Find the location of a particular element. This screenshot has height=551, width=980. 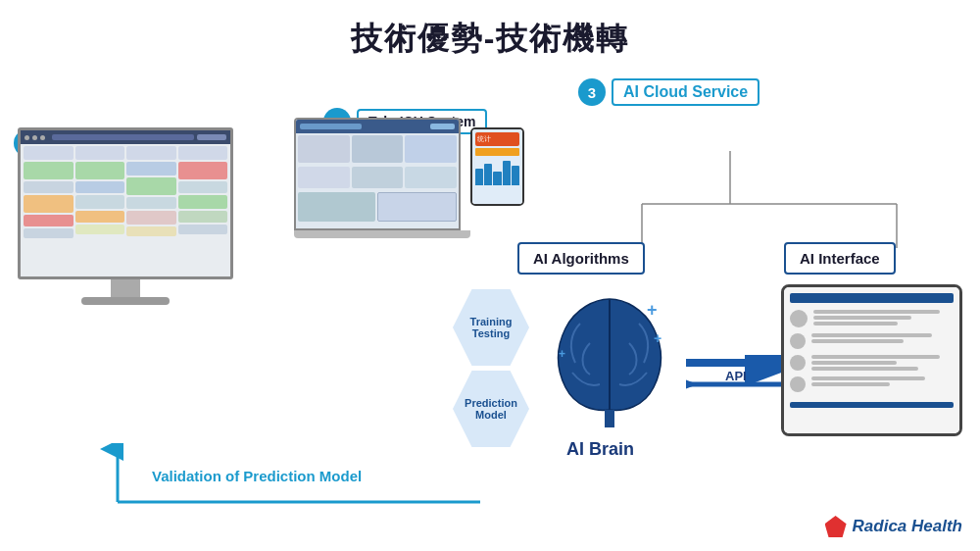

cloud-branch-lines is located at coordinates (774, 186).